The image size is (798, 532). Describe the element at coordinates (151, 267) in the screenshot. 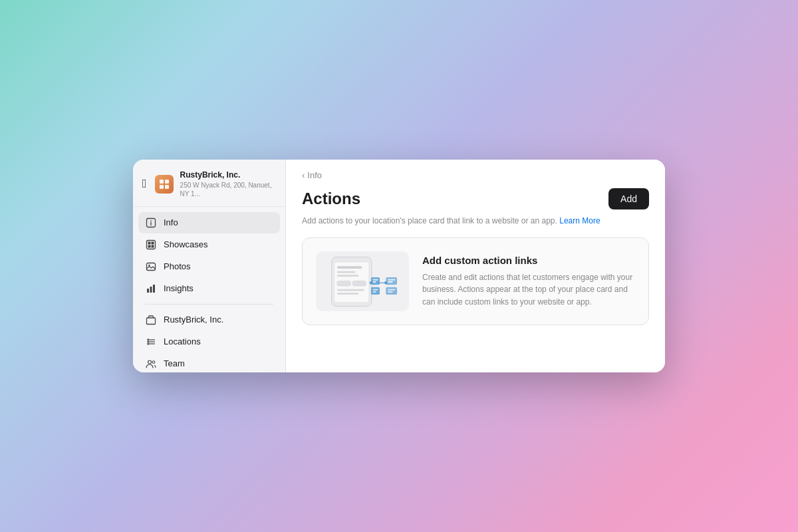

I see `photos-icon` at that location.